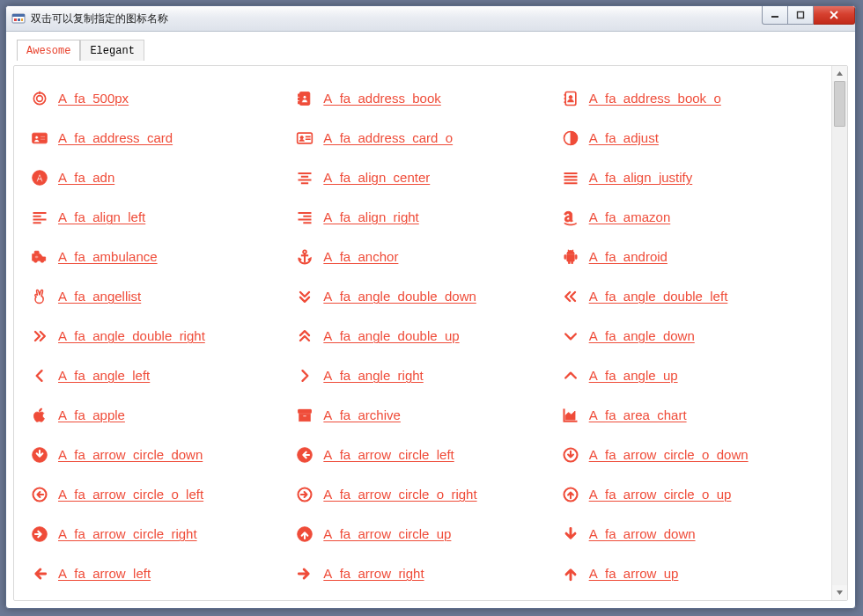 This screenshot has height=616, width=863. What do you see at coordinates (160, 336) in the screenshot?
I see `icon-item-angle-double-right: A_fa_angle_double_right` at bounding box center [160, 336].